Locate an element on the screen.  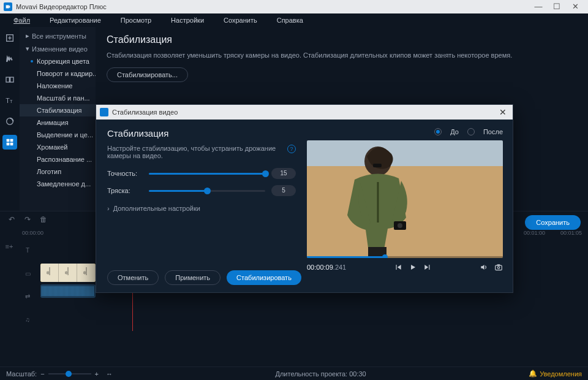
sidebar-item-crop: Поворот и кадрир... is located at coordinates (58, 74).